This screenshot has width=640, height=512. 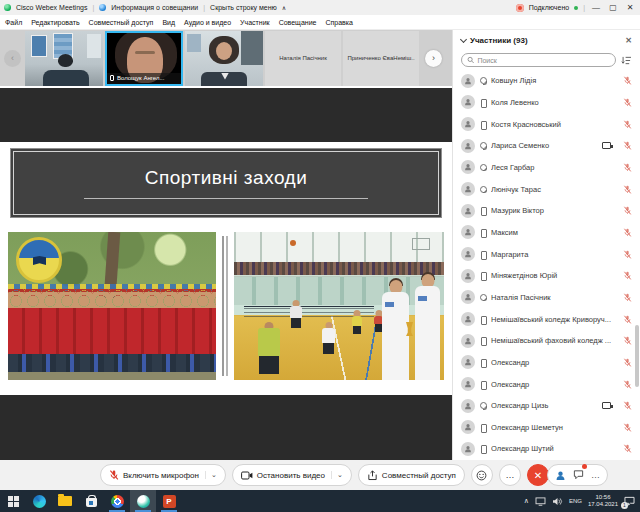 I want to click on panel-options-button: …, so click(x=596, y=475).